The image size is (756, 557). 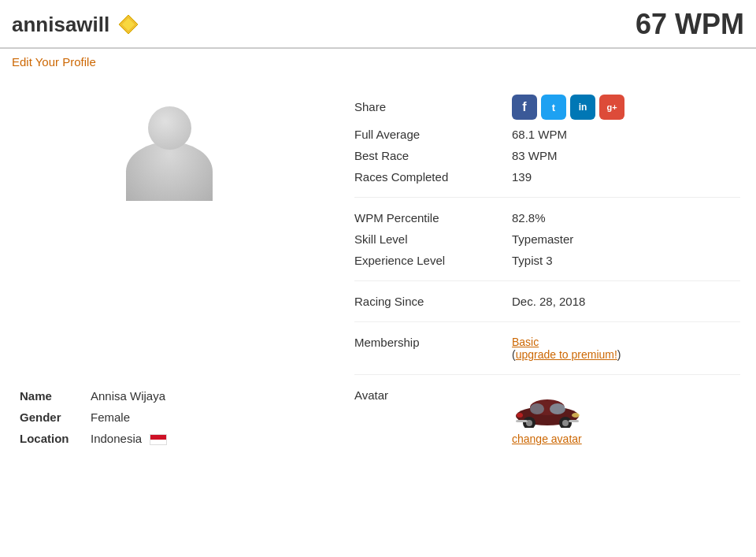 What do you see at coordinates (690, 24) in the screenshot?
I see `wpm-display: 67 WPM` at bounding box center [690, 24].